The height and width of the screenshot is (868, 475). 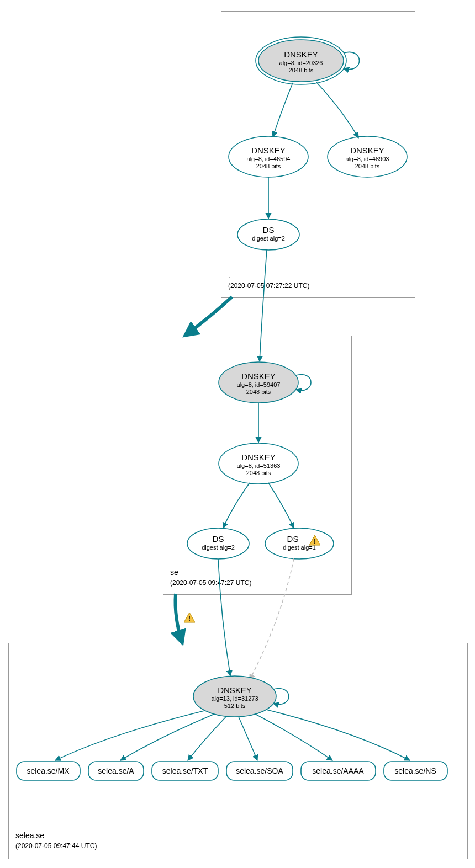 I want to click on rr-ns: selea.se/NS, so click(x=415, y=771).